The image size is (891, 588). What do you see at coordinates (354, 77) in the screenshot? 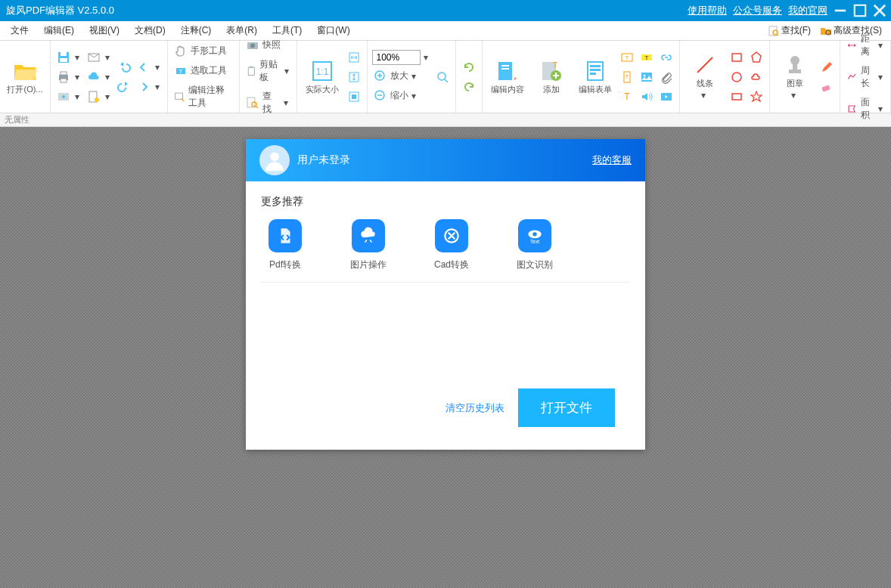
I see `fit-height-icon` at bounding box center [354, 77].